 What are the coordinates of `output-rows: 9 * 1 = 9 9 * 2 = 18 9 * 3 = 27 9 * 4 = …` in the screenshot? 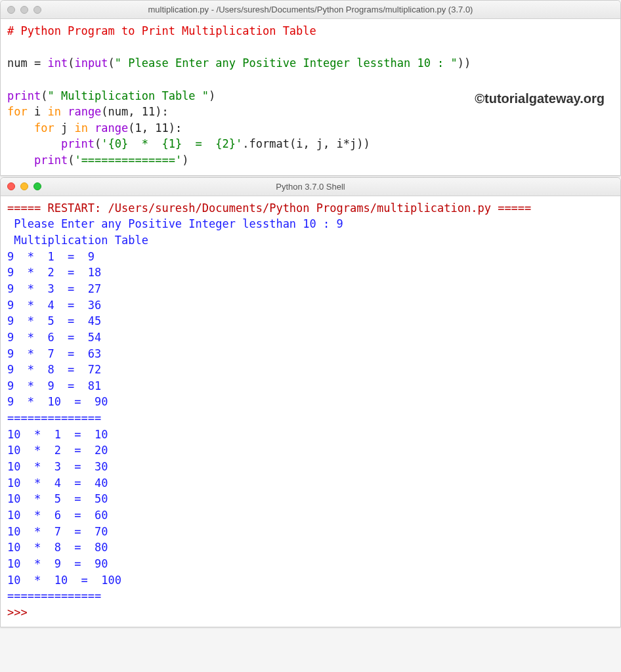 It's located at (64, 427).